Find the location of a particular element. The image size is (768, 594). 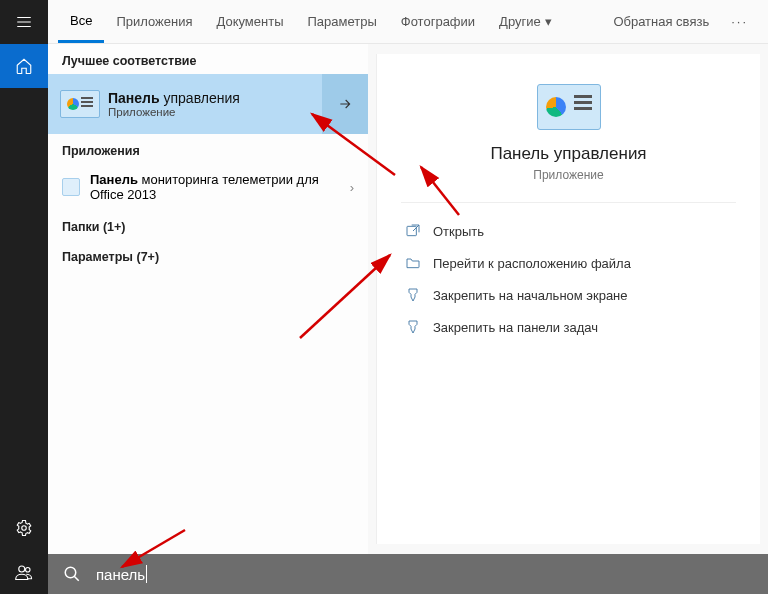

tab-settings: Параметры is located at coordinates (342, 22).